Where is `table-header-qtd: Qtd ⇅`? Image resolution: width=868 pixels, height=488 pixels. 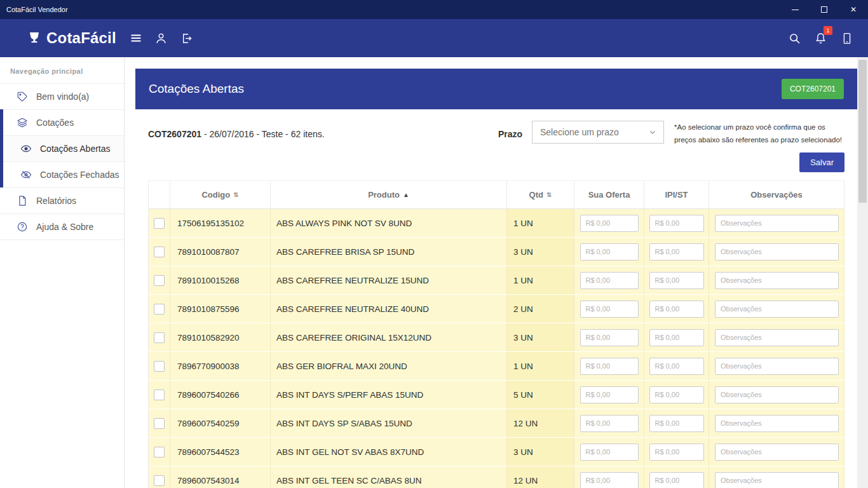 table-header-qtd: Qtd ⇅ is located at coordinates (541, 194).